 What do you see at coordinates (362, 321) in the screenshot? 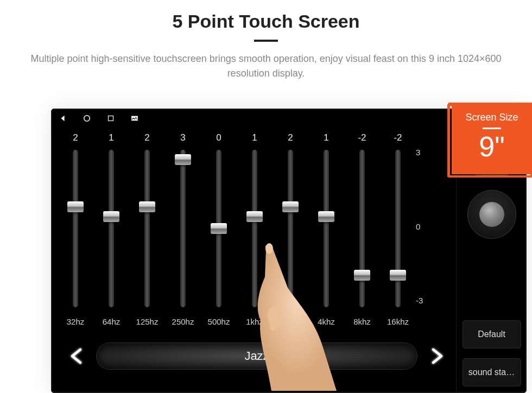
I see `eq-freq-label: 8khz` at bounding box center [362, 321].